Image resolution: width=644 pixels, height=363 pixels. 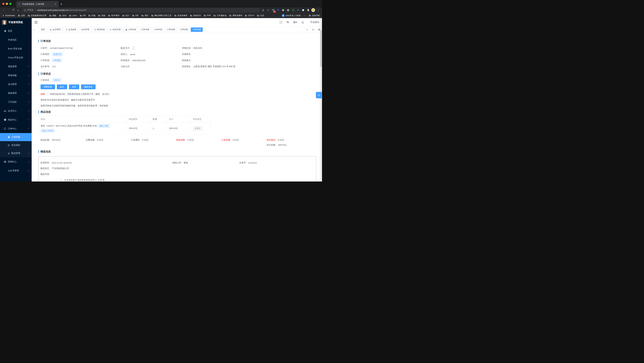 What do you see at coordinates (236, 16) in the screenshot?
I see `bookmark-folder: 博客未整理` at bounding box center [236, 16].